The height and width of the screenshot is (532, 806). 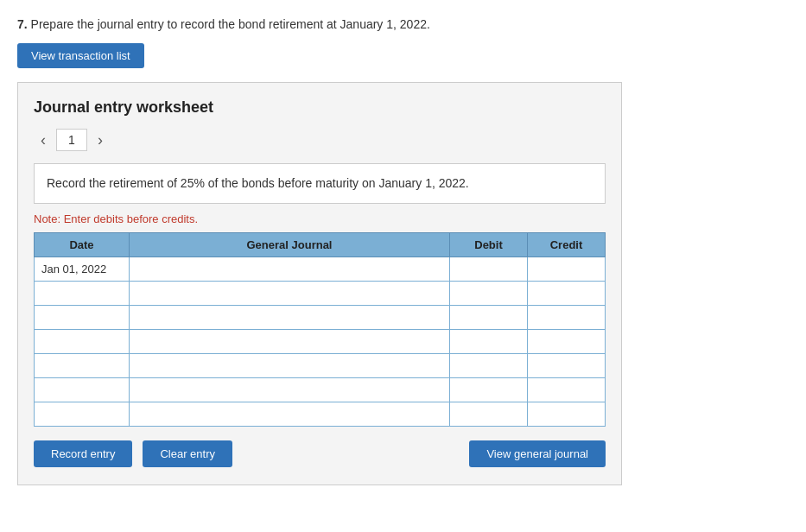 I want to click on clear-entry-button: Clear entry, so click(x=187, y=454).